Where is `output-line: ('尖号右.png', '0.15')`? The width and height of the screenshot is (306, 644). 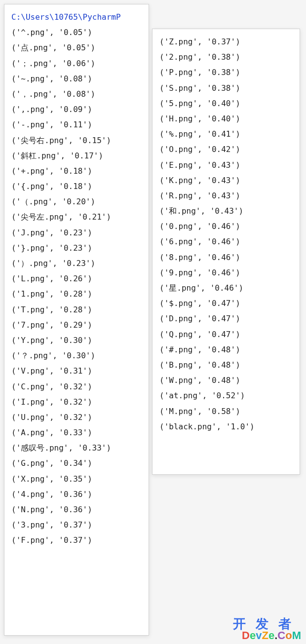
output-line: ('尖号右.png', '0.15') is located at coordinates (76, 140).